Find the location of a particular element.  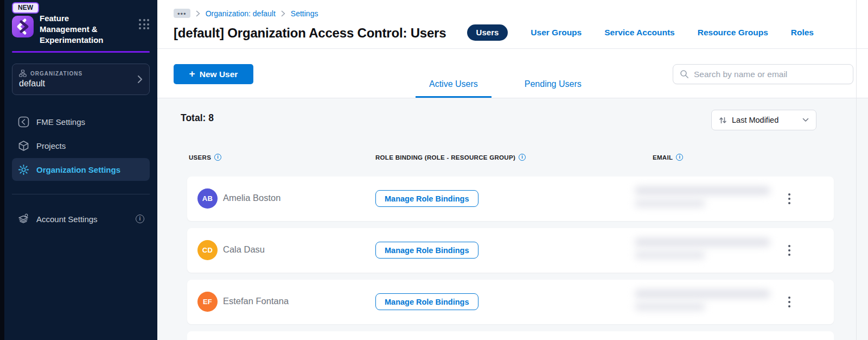

user-view-tabs: Active Users Pending Users is located at coordinates (506, 89).